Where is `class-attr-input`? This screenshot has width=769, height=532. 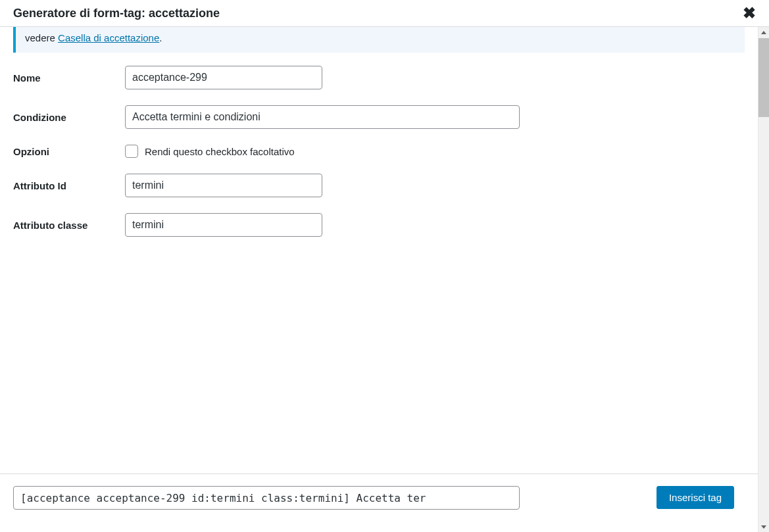
class-attr-input is located at coordinates (224, 225).